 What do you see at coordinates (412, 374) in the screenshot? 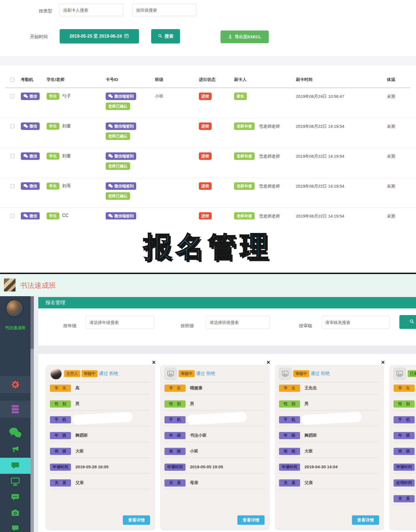
I see `audit-status-badge: 已通过` at bounding box center [412, 374].